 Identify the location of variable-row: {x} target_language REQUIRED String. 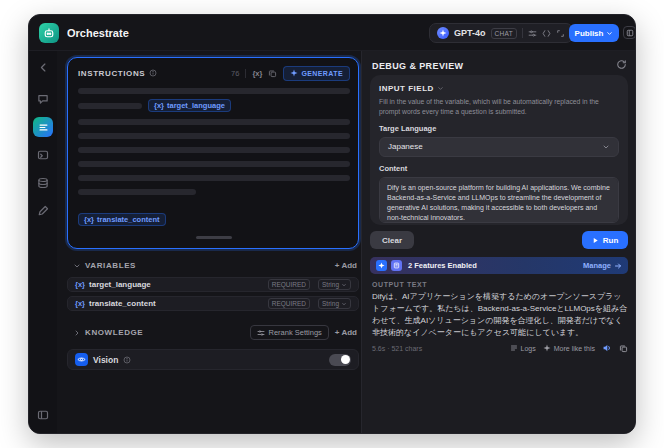
(213, 284).